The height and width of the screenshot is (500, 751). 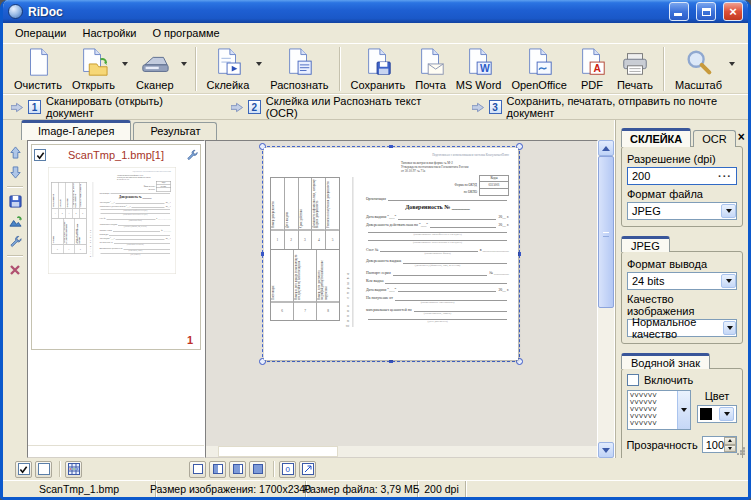 I want to click on form-line: материальных ценностей по (наименование,…, so click(x=136, y=249).